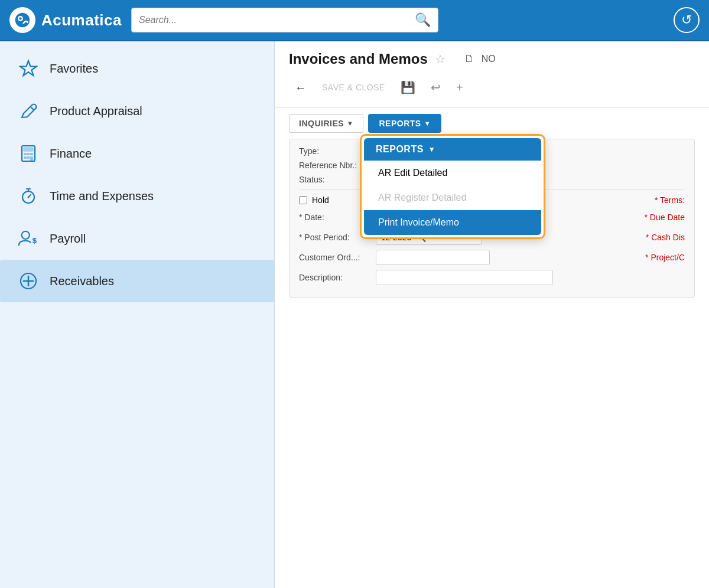 The image size is (709, 588). Describe the element at coordinates (428, 123) in the screenshot. I see `reports-dropdown-icon: ▼` at that location.